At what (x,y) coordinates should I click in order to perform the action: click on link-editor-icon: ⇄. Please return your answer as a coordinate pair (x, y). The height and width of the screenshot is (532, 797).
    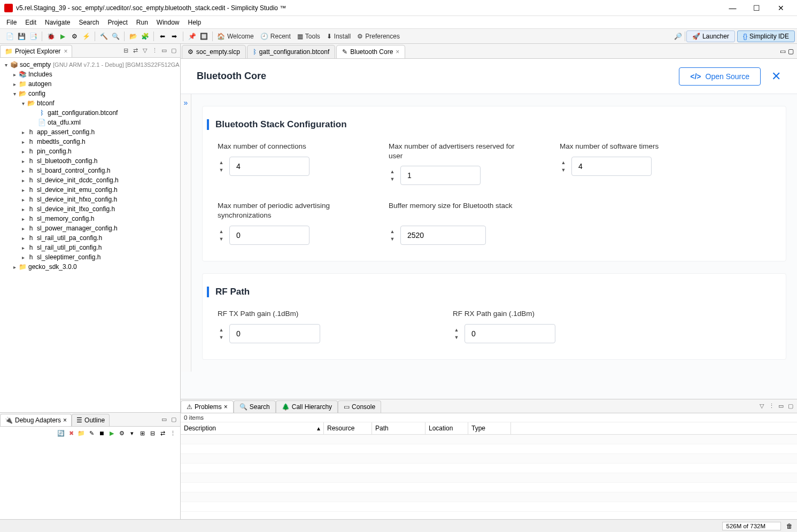
    Looking at the image, I should click on (135, 51).